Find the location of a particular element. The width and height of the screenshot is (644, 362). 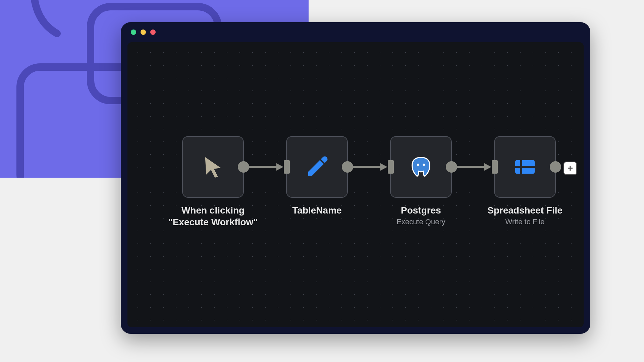

add-node-button: + is located at coordinates (570, 168).